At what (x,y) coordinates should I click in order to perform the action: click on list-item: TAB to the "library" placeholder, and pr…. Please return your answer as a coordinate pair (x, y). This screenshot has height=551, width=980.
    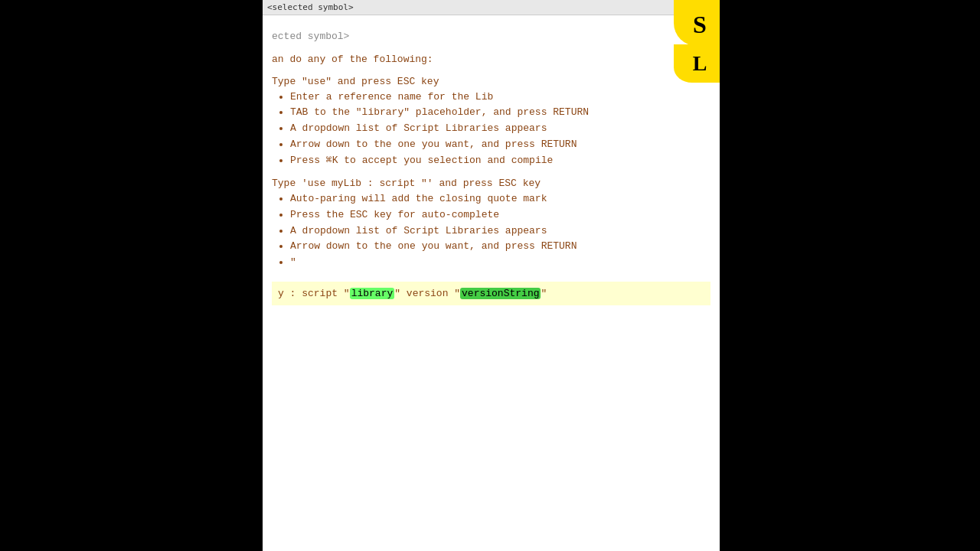
    Looking at the image, I should click on (501, 113).